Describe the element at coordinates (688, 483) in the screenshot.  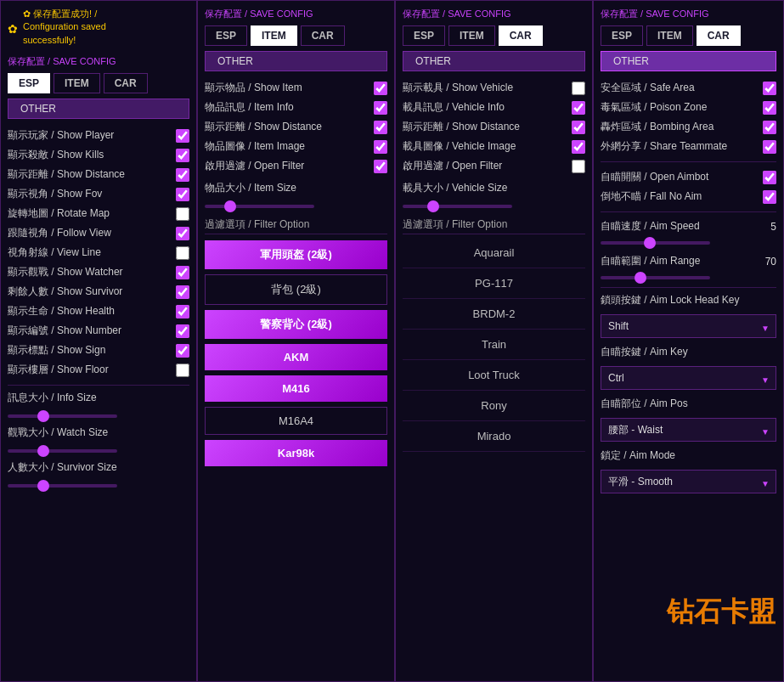
I see `aim-mode-dropdown-wrapper: 平滑 - Smooth 直接 - Direct` at that location.